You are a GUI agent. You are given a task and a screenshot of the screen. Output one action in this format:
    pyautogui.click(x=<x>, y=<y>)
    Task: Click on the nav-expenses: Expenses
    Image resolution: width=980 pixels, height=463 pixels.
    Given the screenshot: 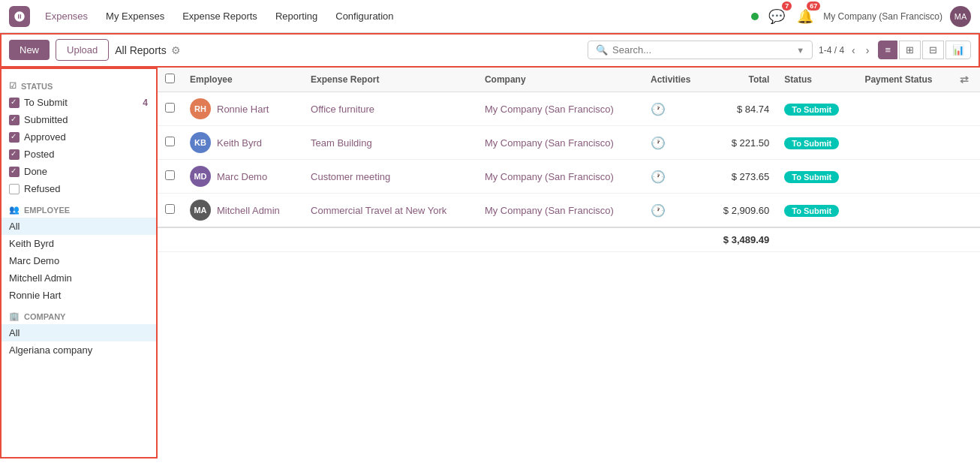 What is the action you would take?
    pyautogui.click(x=66, y=17)
    